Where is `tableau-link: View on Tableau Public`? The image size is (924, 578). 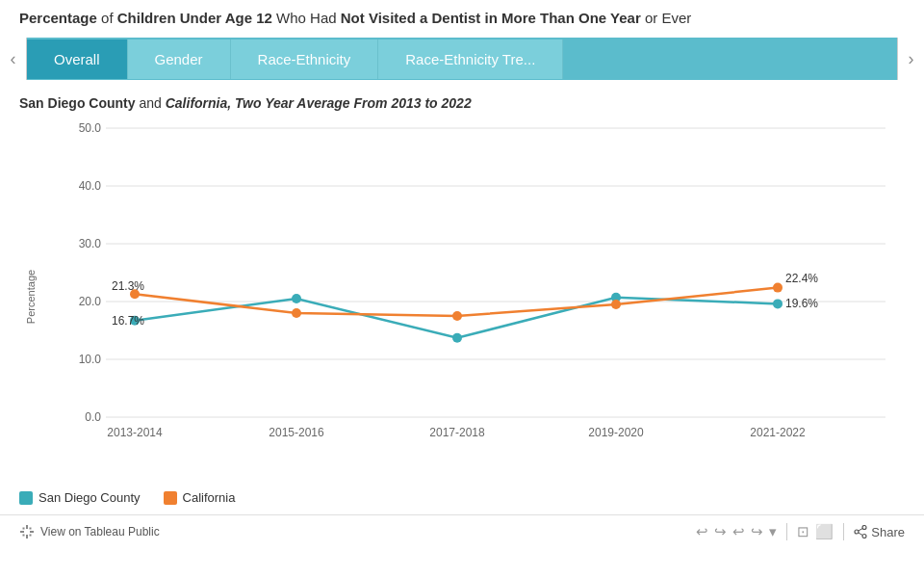
tableau-link: View on Tableau Public is located at coordinates (90, 532).